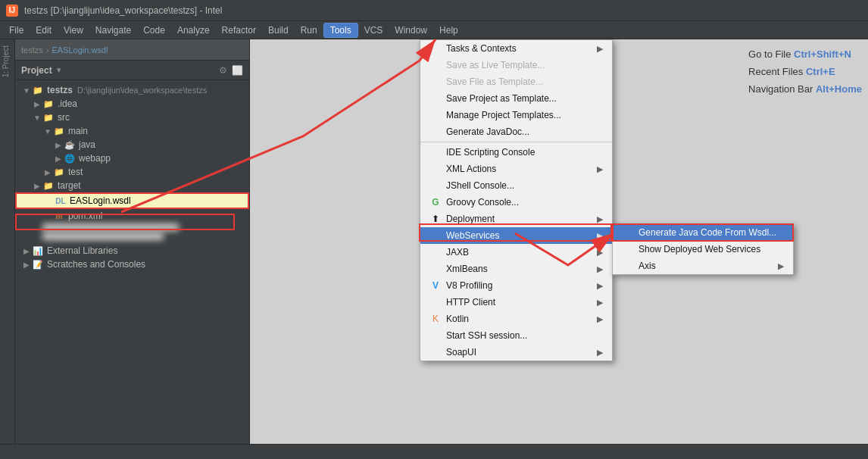  I want to click on menu-ssh: Start SSH session..., so click(517, 336).